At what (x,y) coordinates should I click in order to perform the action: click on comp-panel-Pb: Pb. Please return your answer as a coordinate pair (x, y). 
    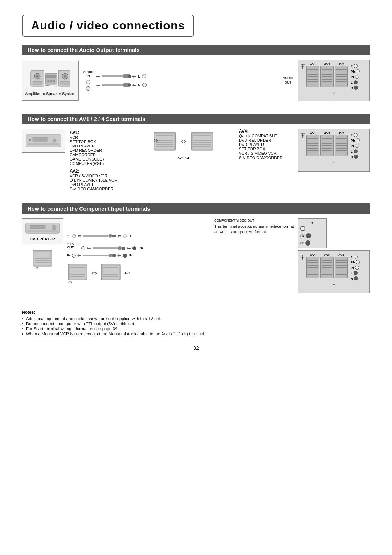
    Looking at the image, I should click on (312, 236).